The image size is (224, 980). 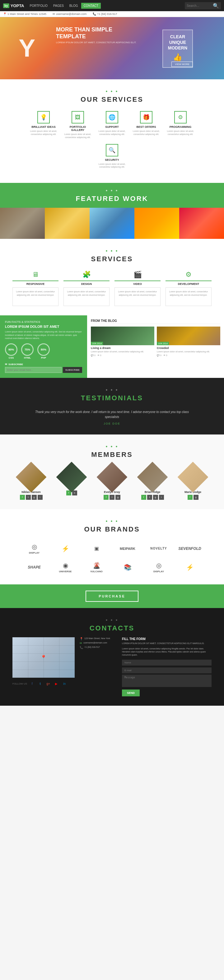 What do you see at coordinates (98, 639) in the screenshot?
I see `contact-info-0: 📍 123 Main Street, New York` at bounding box center [98, 639].